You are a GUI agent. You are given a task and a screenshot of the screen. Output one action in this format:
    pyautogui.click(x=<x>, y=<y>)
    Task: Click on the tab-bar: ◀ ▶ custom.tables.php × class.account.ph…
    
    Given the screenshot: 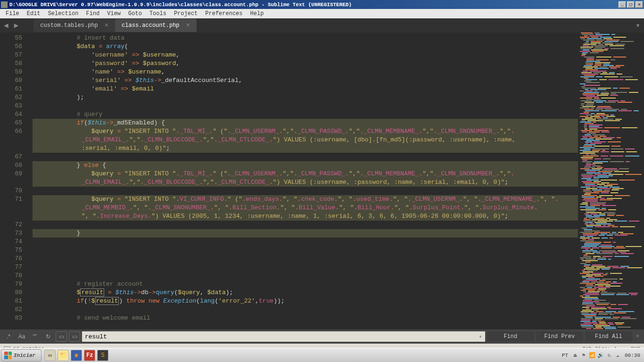 What is the action you would take?
    pyautogui.click(x=322, y=25)
    